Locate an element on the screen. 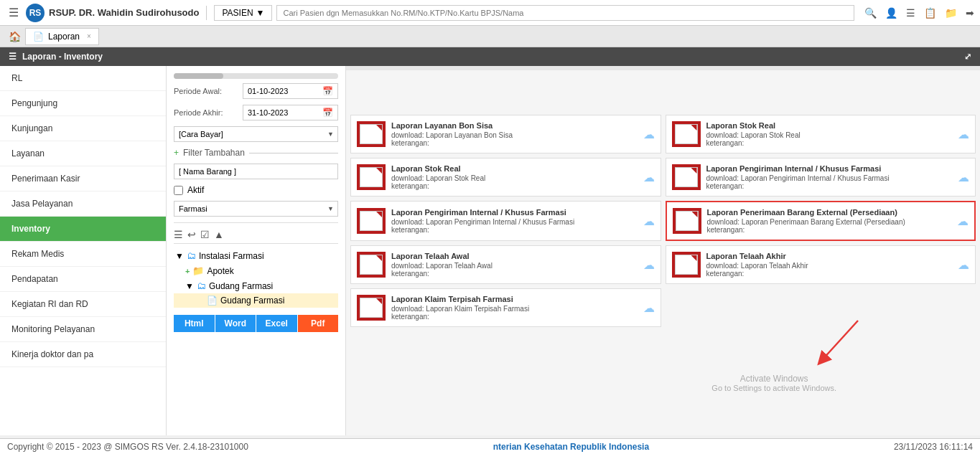 Image resolution: width=980 pixels, height=454 pixels. document-icon: 📋 is located at coordinates (930, 13).